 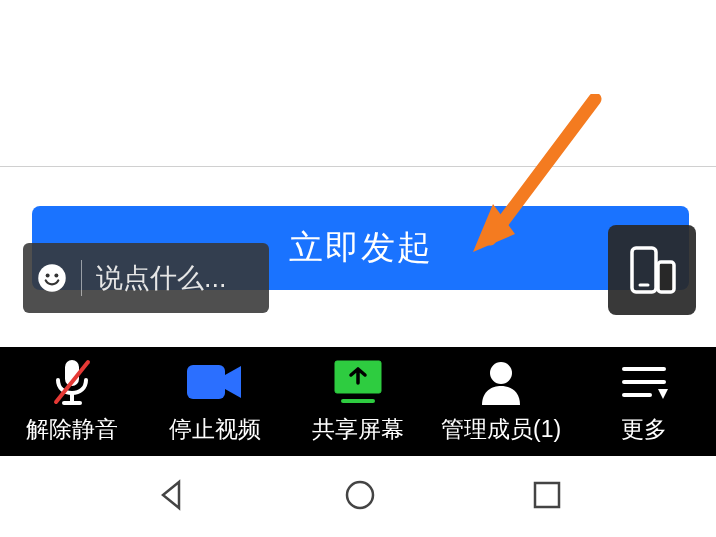 What do you see at coordinates (644, 382) in the screenshot?
I see `more-menu-icon` at bounding box center [644, 382].